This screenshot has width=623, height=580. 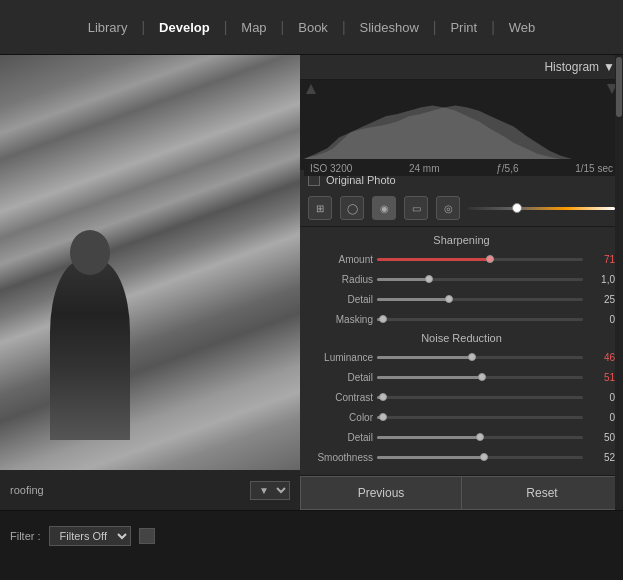 I want to click on nav-print: Print, so click(x=464, y=28).